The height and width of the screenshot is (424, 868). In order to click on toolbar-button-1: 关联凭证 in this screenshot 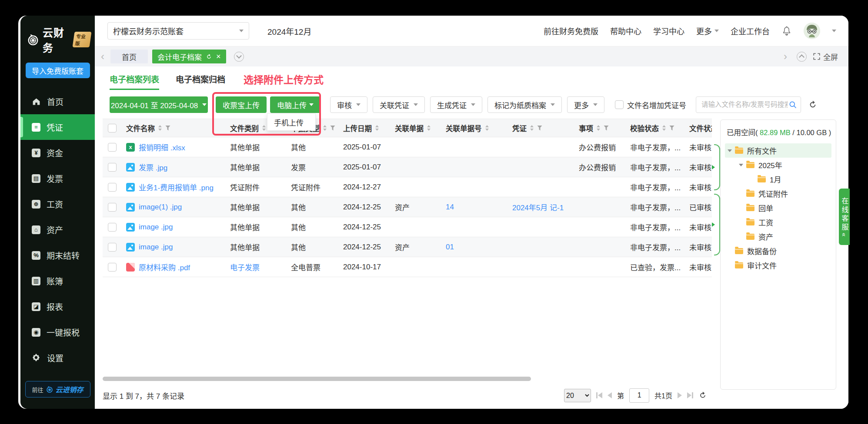, I will do `click(399, 105)`.